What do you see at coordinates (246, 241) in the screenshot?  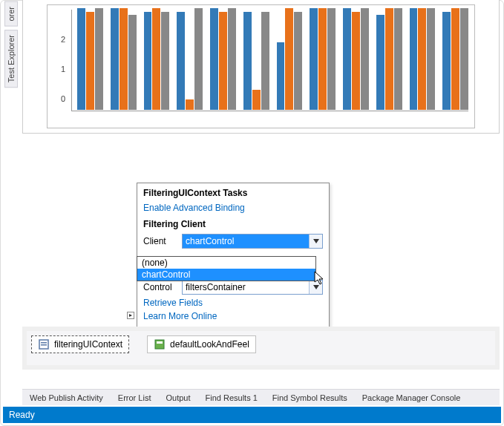 I see `client-combo-value: chartControl` at bounding box center [246, 241].